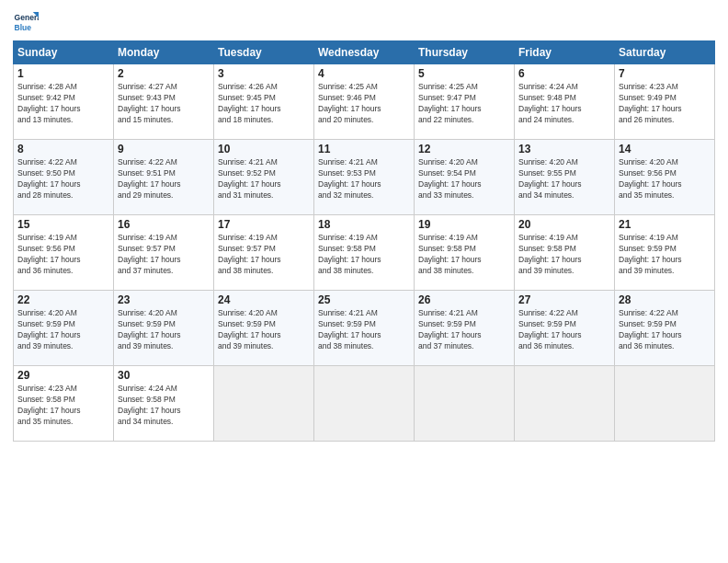 This screenshot has width=728, height=563. Describe the element at coordinates (64, 178) in the screenshot. I see `calendar-cell: 8Sunrise: 4:22 AM Sunset: 9:50 PM Daylig…` at that location.